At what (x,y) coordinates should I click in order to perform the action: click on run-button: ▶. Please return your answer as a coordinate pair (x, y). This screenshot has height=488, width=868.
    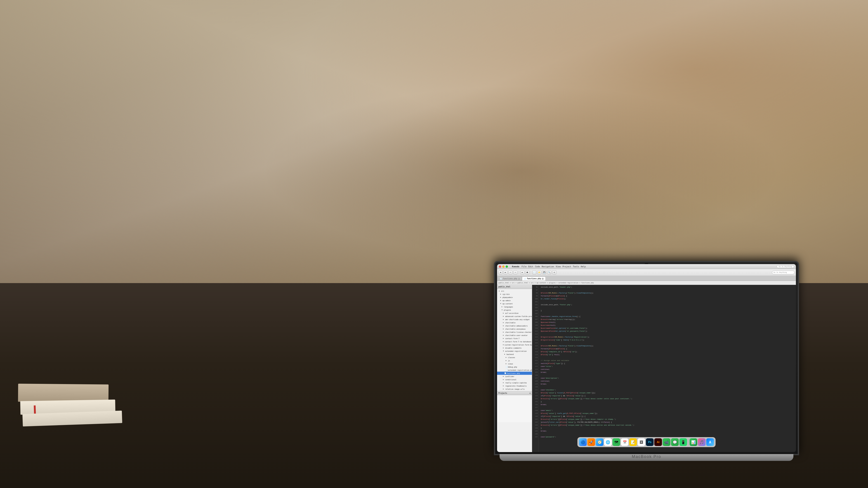
    Looking at the image, I should click on (522, 272).